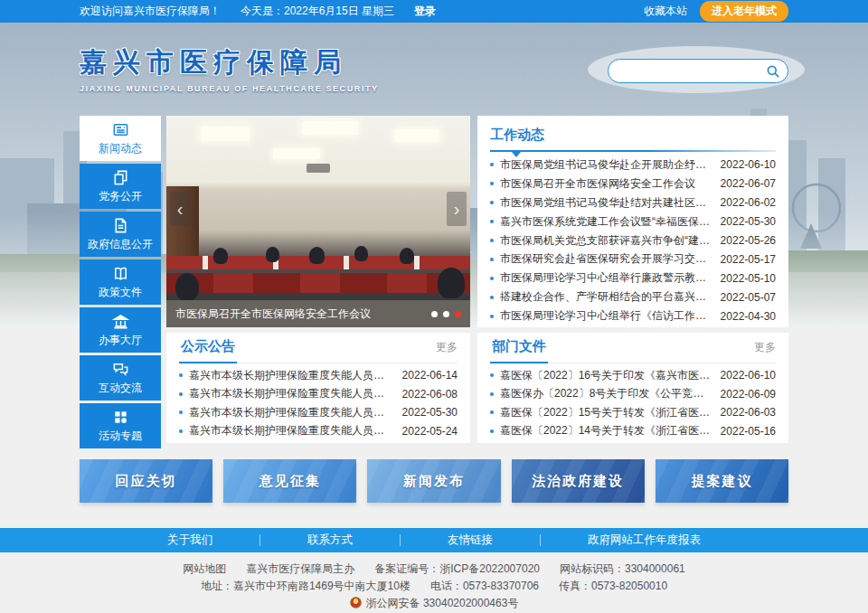 This screenshot has width=868, height=613. What do you see at coordinates (722, 481) in the screenshot?
I see `banner-label: 提案建议` at bounding box center [722, 481].